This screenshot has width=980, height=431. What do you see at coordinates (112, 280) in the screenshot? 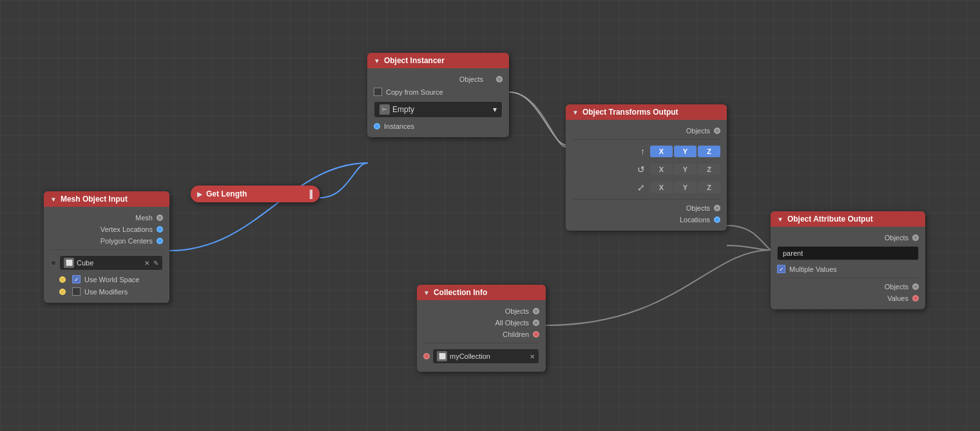
I see `mesh-worldspace-label: Use World Space` at bounding box center [112, 280].